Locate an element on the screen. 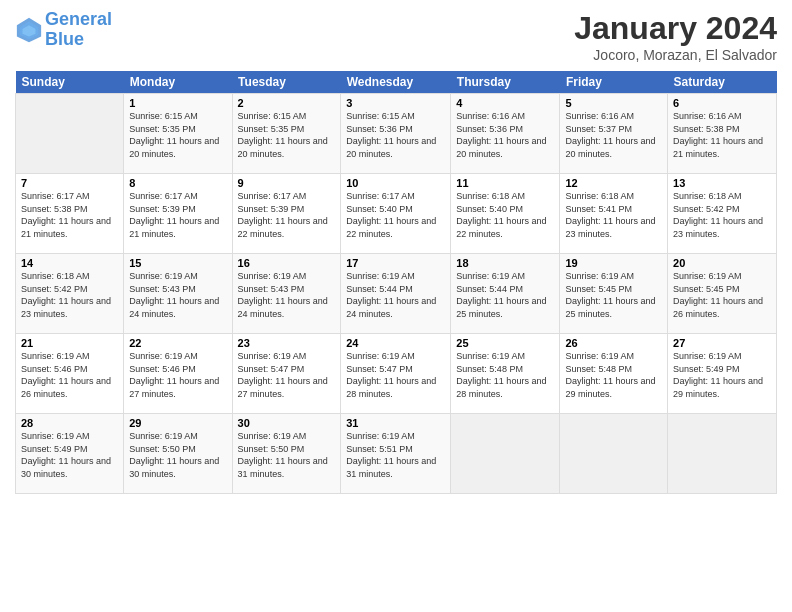 The width and height of the screenshot is (792, 612). day-info: Sunrise: 6:17 AMSunset: 5:39 PMDaylight:… is located at coordinates (283, 215).